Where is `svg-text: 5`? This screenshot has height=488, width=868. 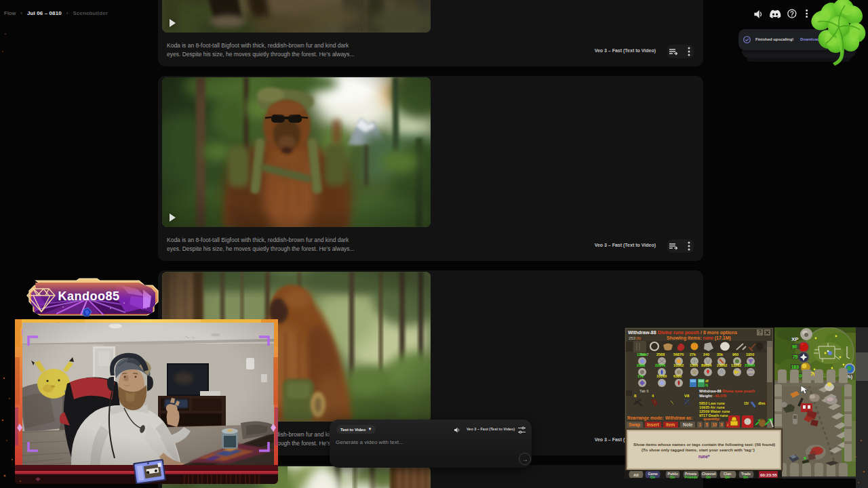
svg-text: 5 is located at coordinates (707, 424).